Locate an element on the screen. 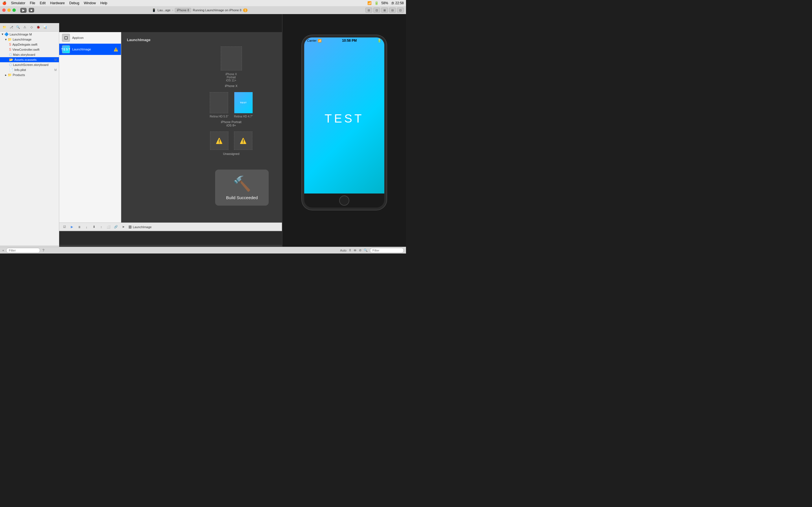 This screenshot has height=507, width=812. editor-btn: ⊡ is located at coordinates (377, 10).